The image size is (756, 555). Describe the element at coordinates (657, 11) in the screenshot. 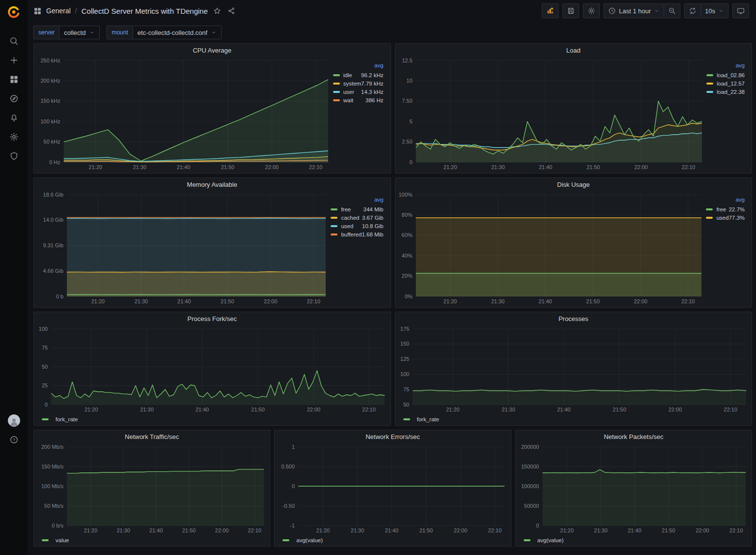

I see `chevron-down-icon` at that location.